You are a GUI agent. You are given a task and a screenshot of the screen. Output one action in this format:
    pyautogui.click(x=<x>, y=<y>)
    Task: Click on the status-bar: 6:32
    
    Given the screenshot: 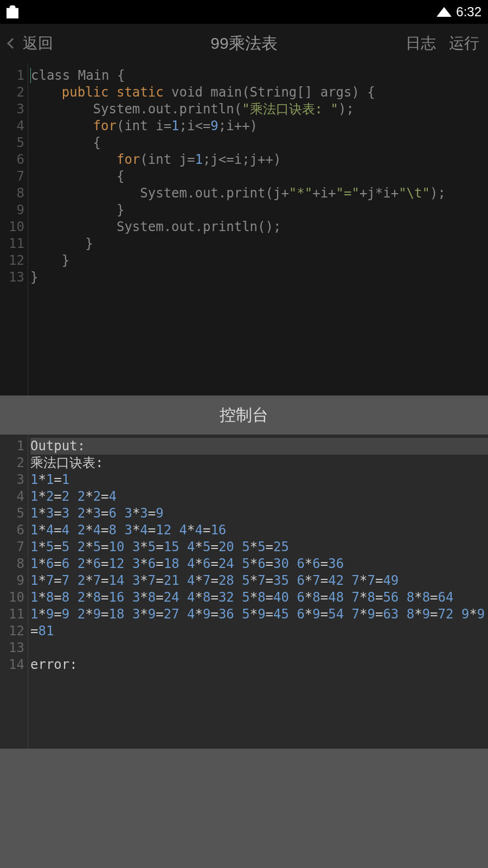 What is the action you would take?
    pyautogui.click(x=244, y=12)
    